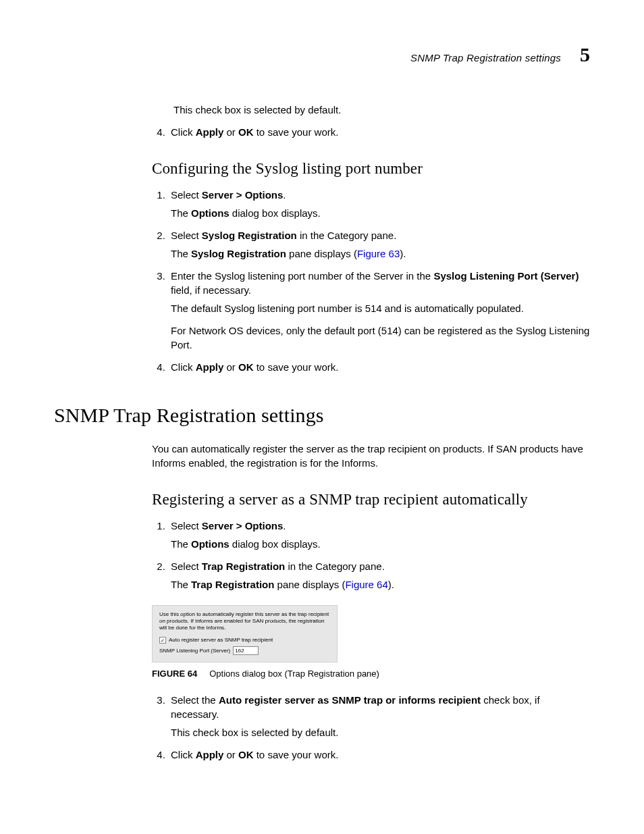  Describe the element at coordinates (174, 674) in the screenshot. I see `figure-label: FIGURE 64` at that location.